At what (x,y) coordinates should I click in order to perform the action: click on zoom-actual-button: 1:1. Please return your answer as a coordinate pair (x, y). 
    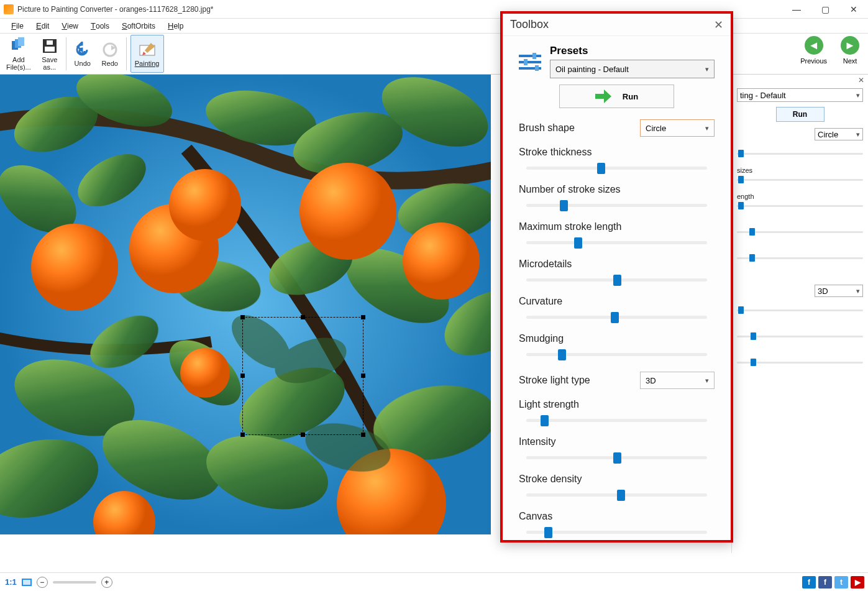
    Looking at the image, I should click on (11, 582).